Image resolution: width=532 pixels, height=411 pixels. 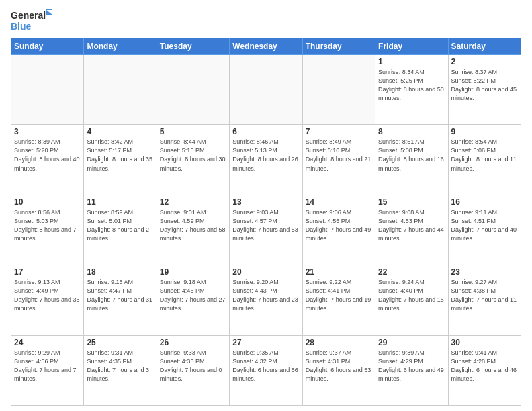 What do you see at coordinates (411, 155) in the screenshot?
I see `day-info: Sunrise: 8:51 AM Sunset: 5:08 PM Dayligh…` at bounding box center [411, 155].